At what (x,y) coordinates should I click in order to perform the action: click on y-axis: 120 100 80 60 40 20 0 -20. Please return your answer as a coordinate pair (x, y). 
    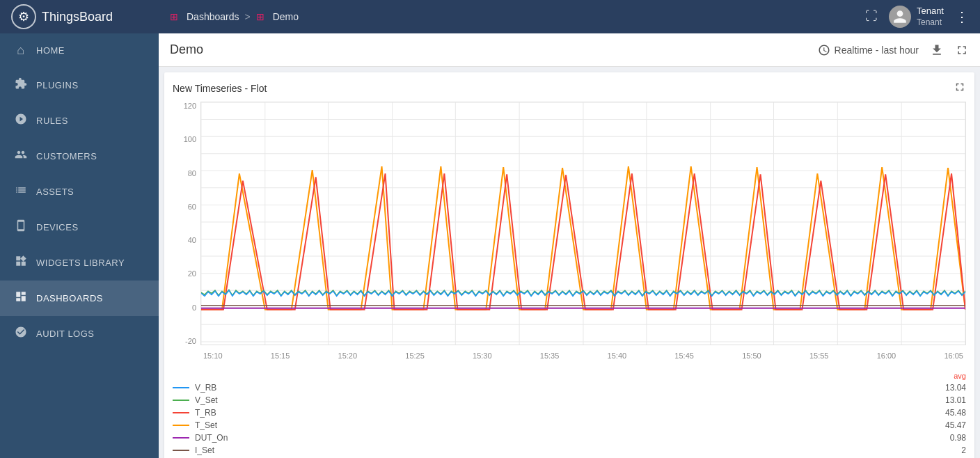
    Looking at the image, I should click on (187, 223).